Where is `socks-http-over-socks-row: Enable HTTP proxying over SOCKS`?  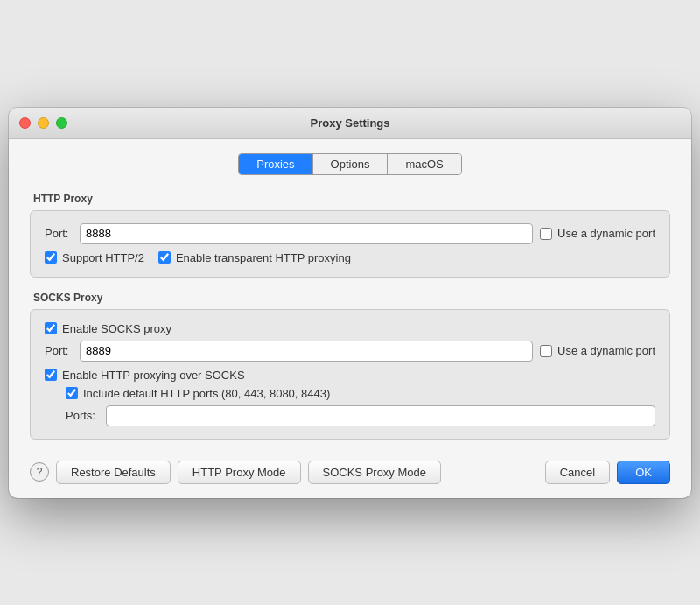 socks-http-over-socks-row: Enable HTTP proxying over SOCKS is located at coordinates (350, 375).